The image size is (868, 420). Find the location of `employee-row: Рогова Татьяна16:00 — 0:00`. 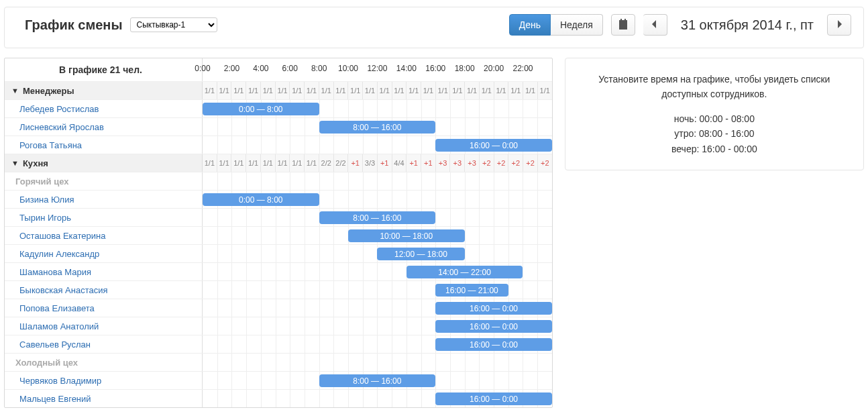

employee-row: Рогова Татьяна16:00 — 0:00 is located at coordinates (278, 145).